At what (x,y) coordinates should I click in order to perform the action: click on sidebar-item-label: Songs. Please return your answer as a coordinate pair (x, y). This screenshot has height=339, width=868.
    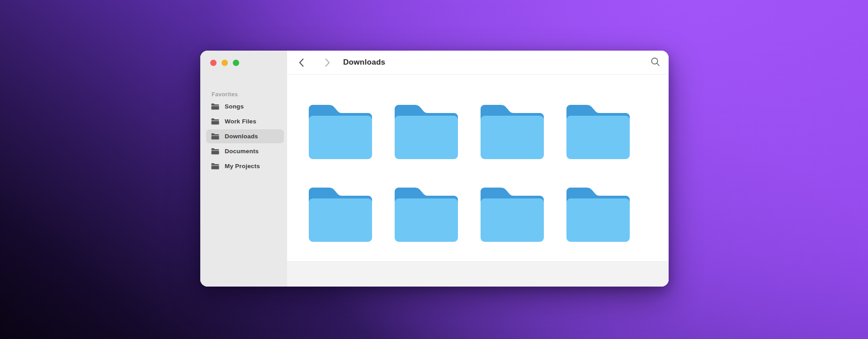
    Looking at the image, I should click on (234, 107).